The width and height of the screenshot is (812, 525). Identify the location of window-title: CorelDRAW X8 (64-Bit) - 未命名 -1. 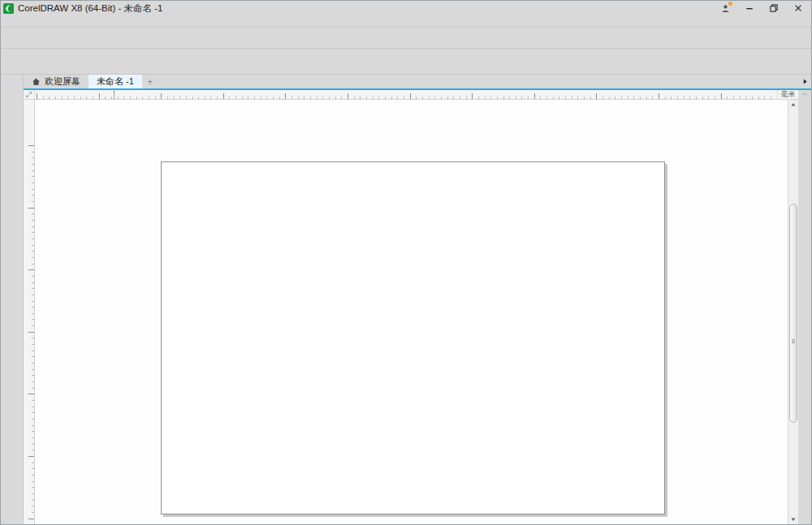
(91, 8).